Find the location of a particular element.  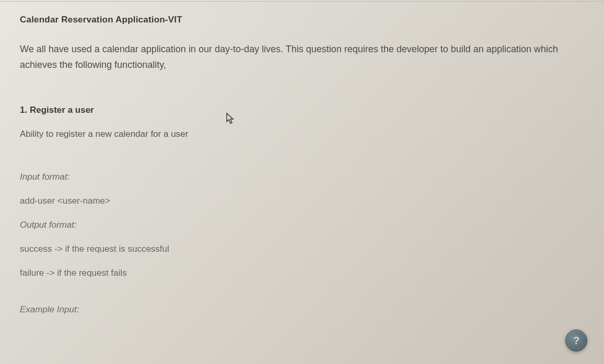

help-button: ? is located at coordinates (576, 340).